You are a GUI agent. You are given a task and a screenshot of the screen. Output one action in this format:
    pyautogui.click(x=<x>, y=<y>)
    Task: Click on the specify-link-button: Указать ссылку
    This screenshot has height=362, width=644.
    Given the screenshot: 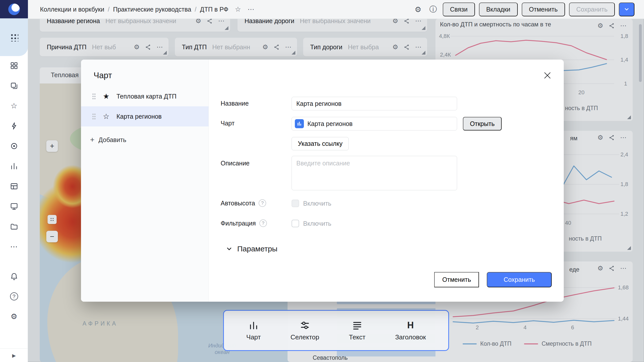 What is the action you would take?
    pyautogui.click(x=320, y=144)
    